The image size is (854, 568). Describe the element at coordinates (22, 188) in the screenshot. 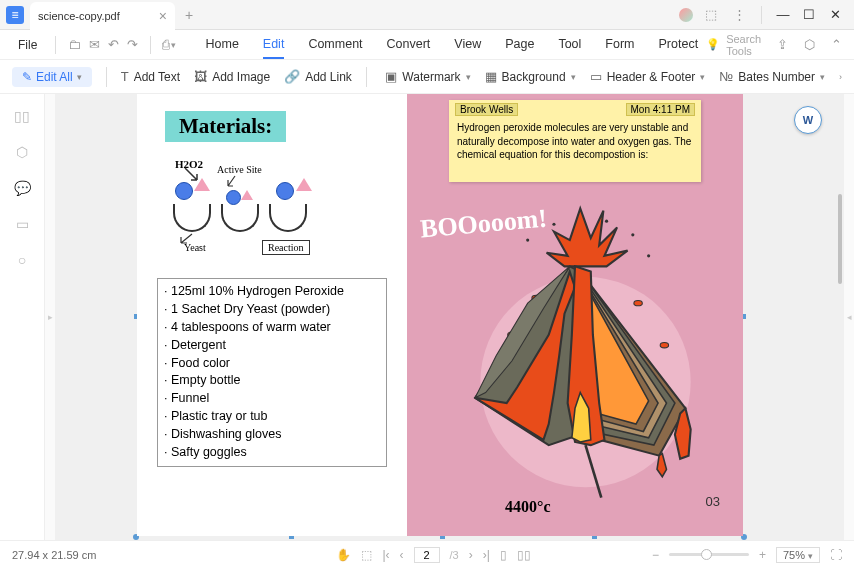

I see `comment-panel-icon: 💬` at that location.